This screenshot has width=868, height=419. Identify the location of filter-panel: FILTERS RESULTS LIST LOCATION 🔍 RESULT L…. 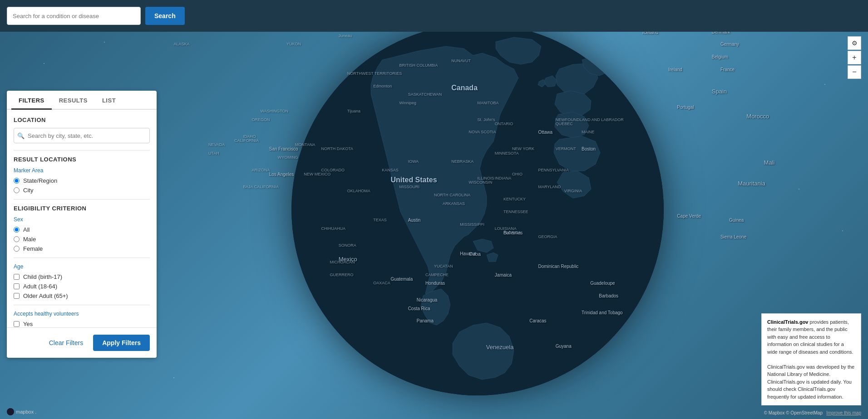
(82, 224).